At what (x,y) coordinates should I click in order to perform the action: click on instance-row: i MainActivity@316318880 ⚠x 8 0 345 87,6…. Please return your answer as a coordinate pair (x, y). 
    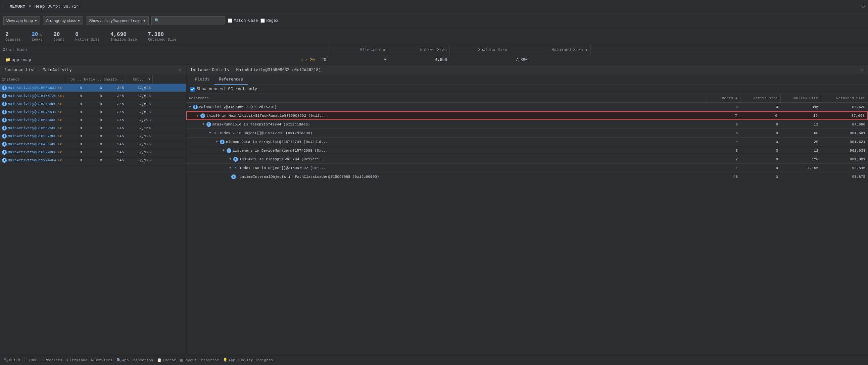
    Looking at the image, I should click on (93, 104).